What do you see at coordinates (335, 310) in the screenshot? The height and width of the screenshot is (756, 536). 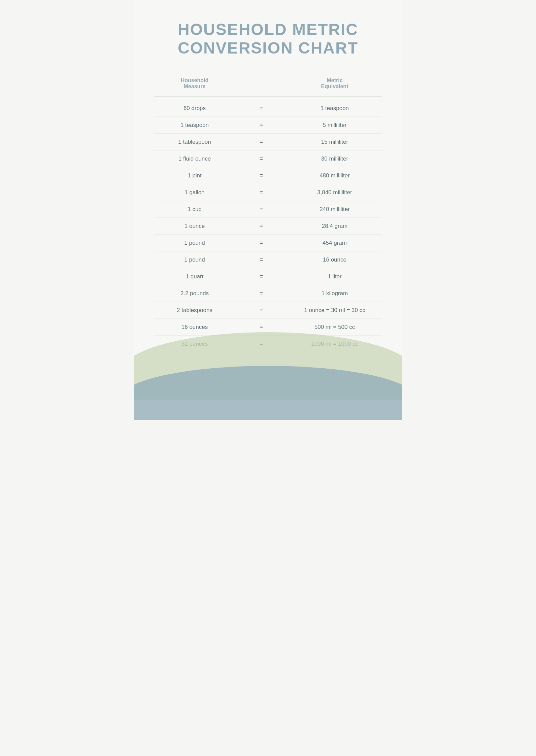 I see `cell-metric: 1 ounce = 30 ml = 30 cc` at bounding box center [335, 310].